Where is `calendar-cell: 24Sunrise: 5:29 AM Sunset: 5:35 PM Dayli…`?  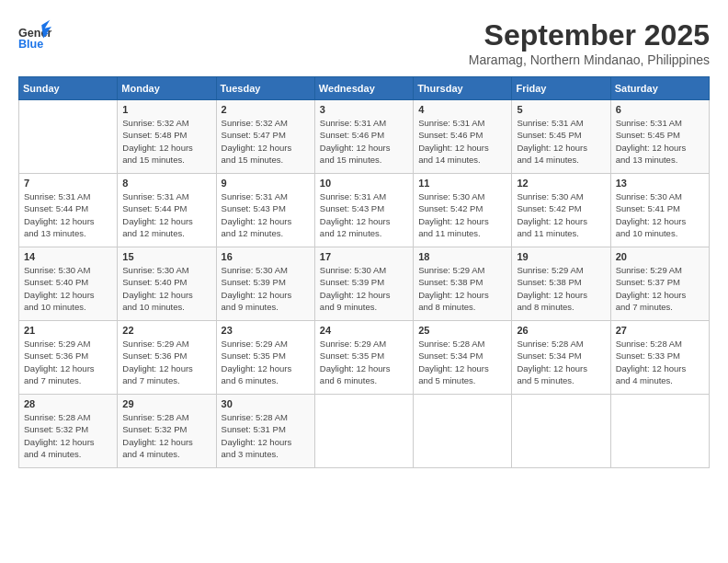
calendar-cell: 24Sunrise: 5:29 AM Sunset: 5:35 PM Dayli… is located at coordinates (364, 358).